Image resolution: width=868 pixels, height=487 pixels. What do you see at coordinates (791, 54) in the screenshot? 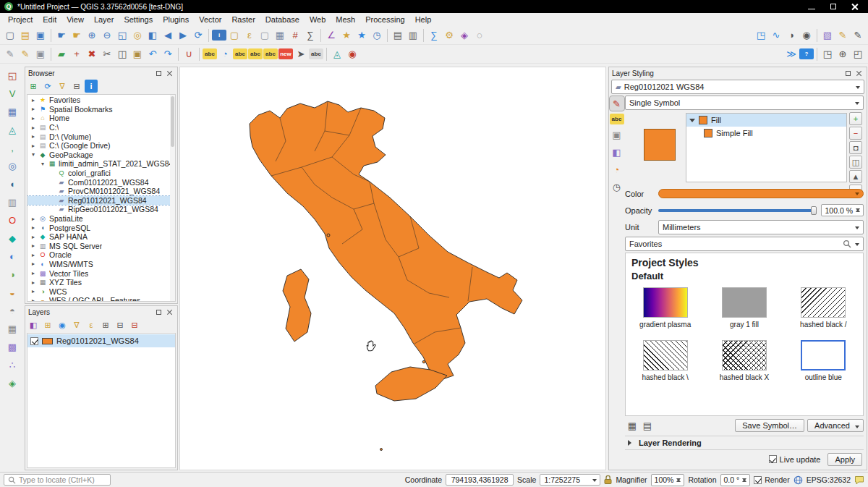
I see `python-console-icon: ≫` at bounding box center [791, 54].